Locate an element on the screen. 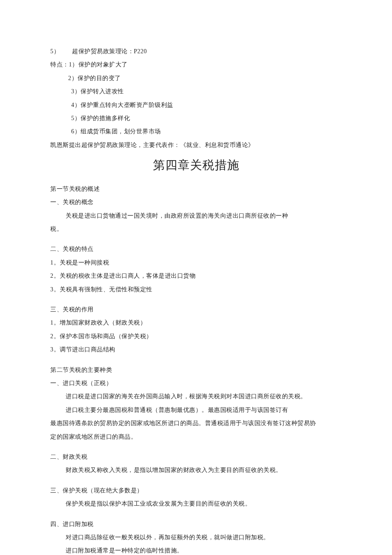 This screenshot has height=555, width=392. section1-sub1-p1: 关税是进出口货物通过一国关境时，由政府所设置的海关向进出口商所征收的一种 is located at coordinates (196, 216).